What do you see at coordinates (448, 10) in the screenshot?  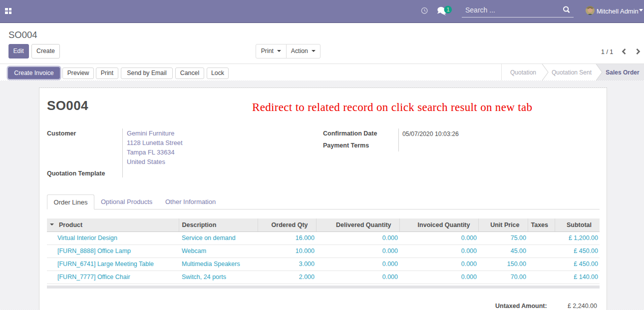 I see `svg-text: 1` at bounding box center [448, 10].